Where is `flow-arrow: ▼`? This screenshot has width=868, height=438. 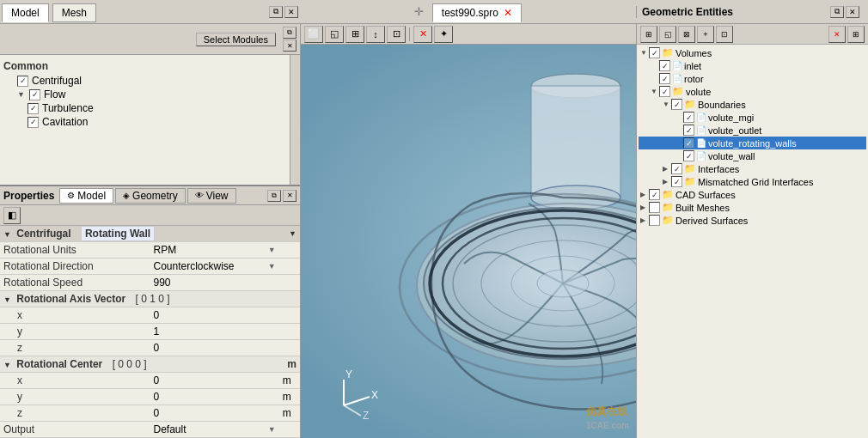
flow-arrow: ▼ is located at coordinates (21, 94).